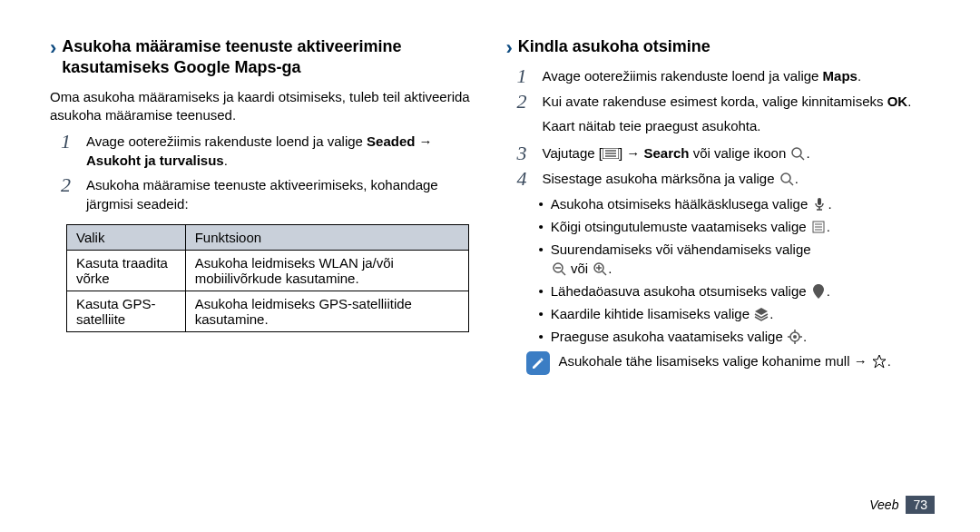 Image resolution: width=980 pixels, height=532 pixels. Describe the element at coordinates (720, 227) in the screenshot. I see `bullet-2: • Kõigi otsingutulemuste vaatamiseks val…` at that location.